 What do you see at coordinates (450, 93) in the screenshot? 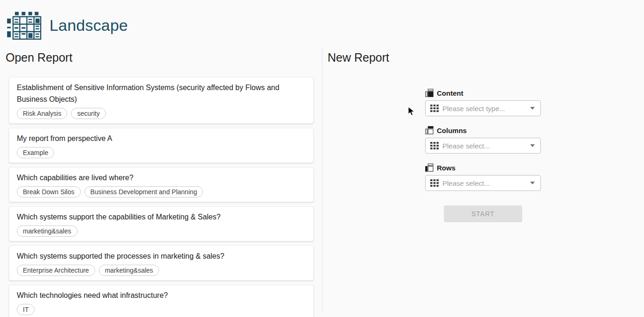
I see `content-field-label: Content` at bounding box center [450, 93].